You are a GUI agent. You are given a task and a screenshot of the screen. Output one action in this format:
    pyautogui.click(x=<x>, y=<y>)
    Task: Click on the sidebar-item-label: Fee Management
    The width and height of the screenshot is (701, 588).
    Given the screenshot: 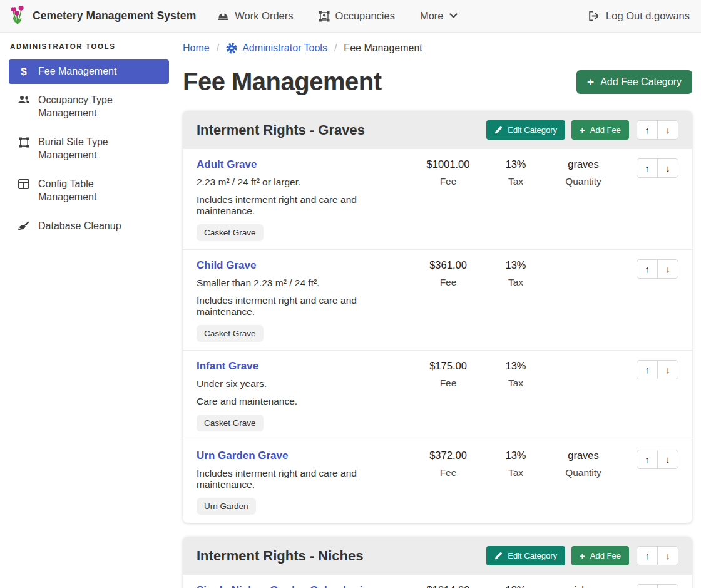 What is the action you would take?
    pyautogui.click(x=78, y=71)
    